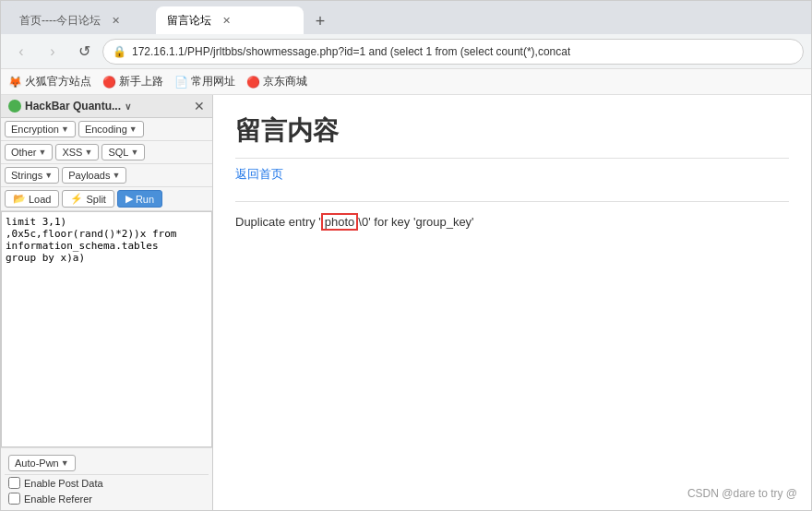 This screenshot has width=812, height=511. Describe the element at coordinates (133, 81) in the screenshot. I see `bookmark-newbie: 🔴 新手上路` at that location.